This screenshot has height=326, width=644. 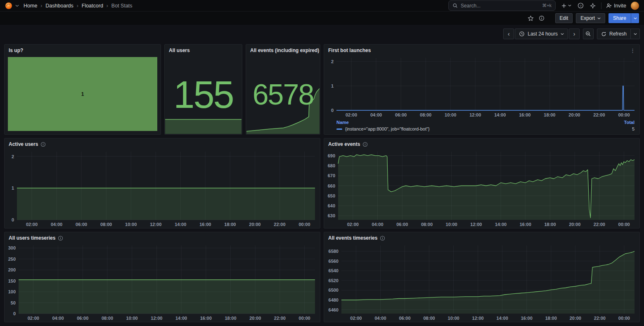 I want to click on invite-label: Invite, so click(x=620, y=6).